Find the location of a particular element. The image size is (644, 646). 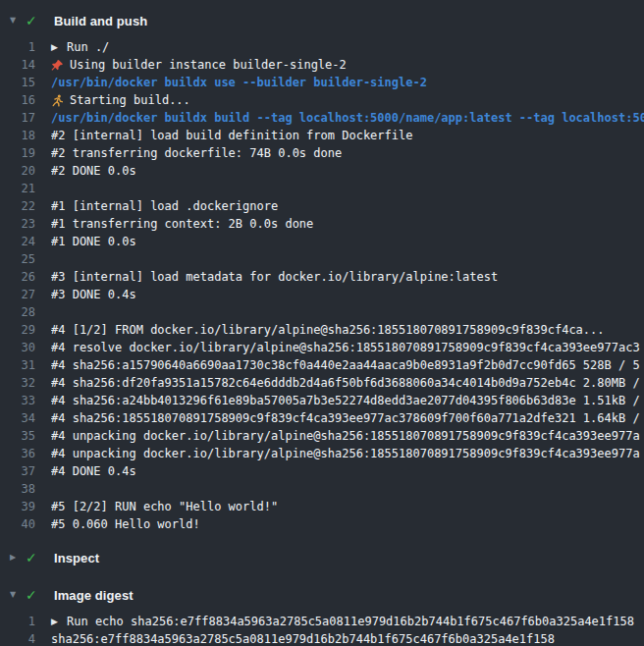

line-text: #4 sha256:185518070891758909c9f839cf4ca3… is located at coordinates (348, 418).